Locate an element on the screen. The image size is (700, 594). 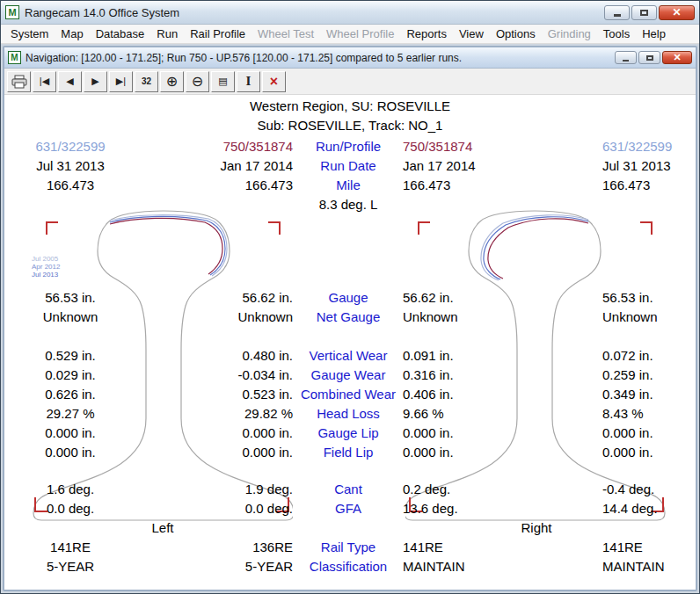
gfa-left-inner: 0.0 deg. is located at coordinates (216, 509).